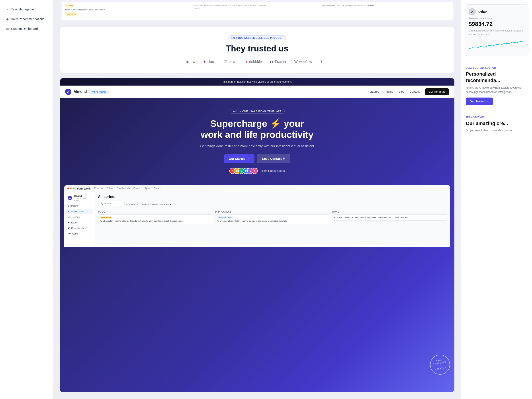  Describe the element at coordinates (133, 204) in the screenshot. I see `tab-my-issues: Only My Issues` at that location.